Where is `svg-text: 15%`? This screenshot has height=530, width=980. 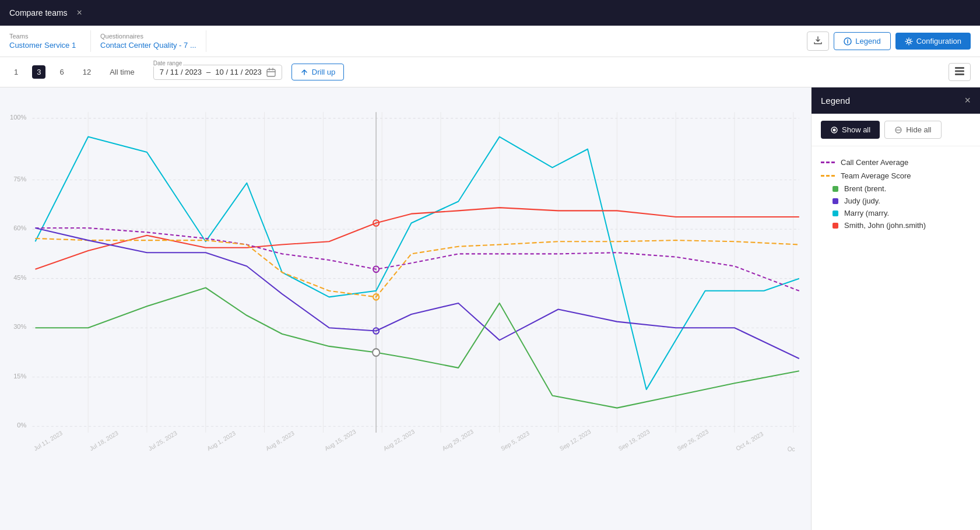
svg-text: 15% is located at coordinates (20, 376).